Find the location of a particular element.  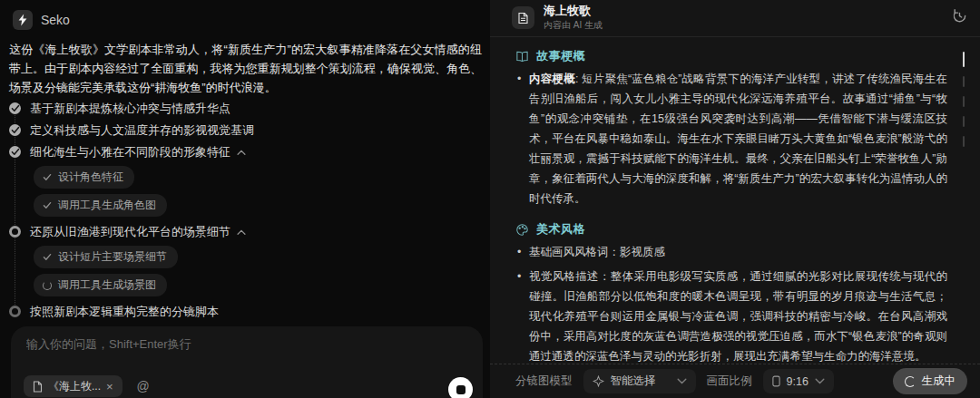

task-row: 按照新剧本逻辑重构完整的分镜脚本 is located at coordinates (243, 312).